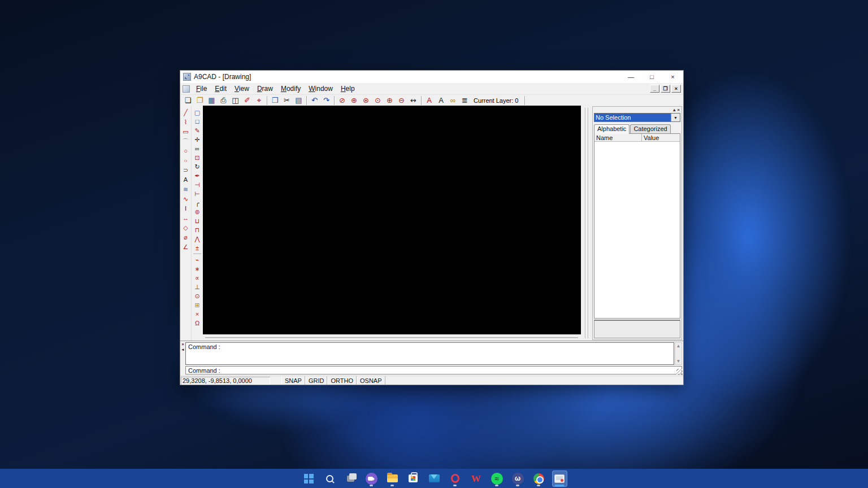 Image resolution: width=868 pixels, height=488 pixels. I want to click on rectangle-tool-icon: ▭, so click(185, 132).